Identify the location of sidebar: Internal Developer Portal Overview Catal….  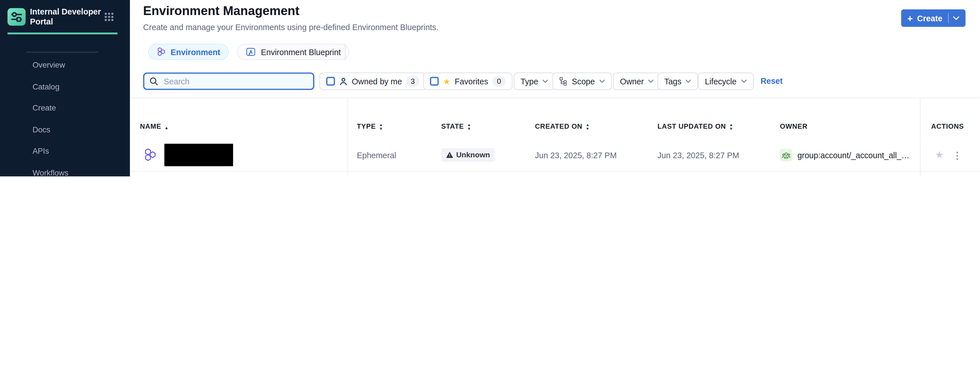
(65, 88).